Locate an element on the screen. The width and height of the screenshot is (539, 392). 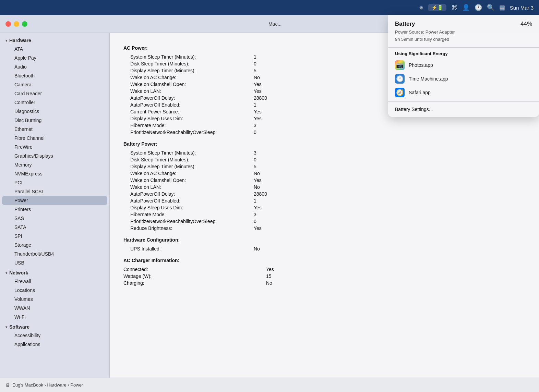
ac-label-3: Wake on AC Change: is located at coordinates (189, 77).